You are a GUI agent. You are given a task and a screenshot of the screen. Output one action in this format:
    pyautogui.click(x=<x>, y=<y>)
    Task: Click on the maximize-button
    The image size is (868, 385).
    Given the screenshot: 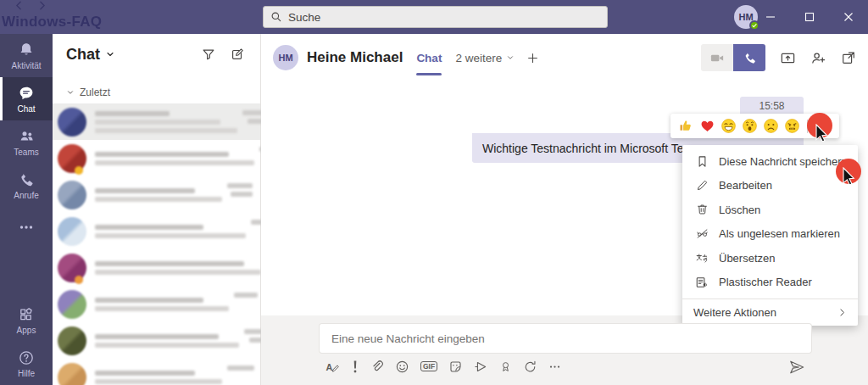 What is the action you would take?
    pyautogui.click(x=810, y=17)
    